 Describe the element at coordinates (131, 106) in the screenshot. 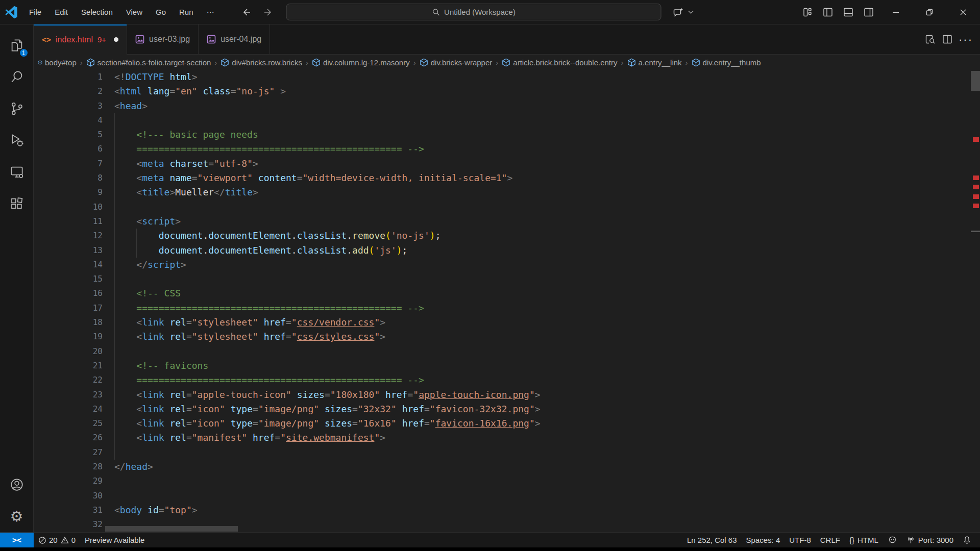

I see `code-line-content: <head>` at that location.